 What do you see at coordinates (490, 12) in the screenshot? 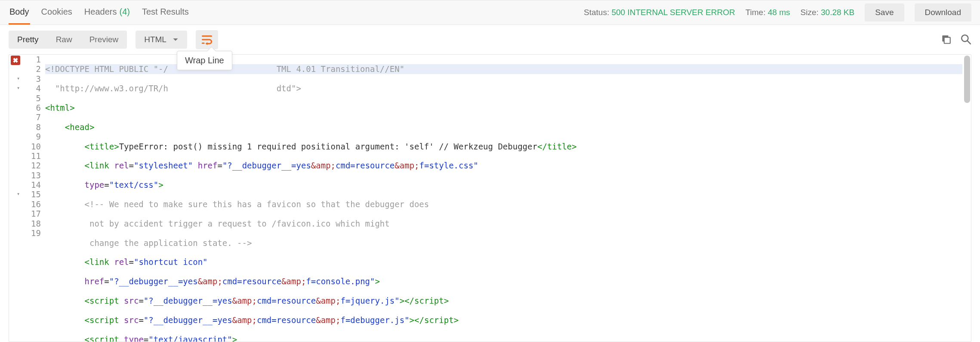
I see `response-meta-bar: Body Cookies Headers(4) Test Results Sta…` at bounding box center [490, 12].